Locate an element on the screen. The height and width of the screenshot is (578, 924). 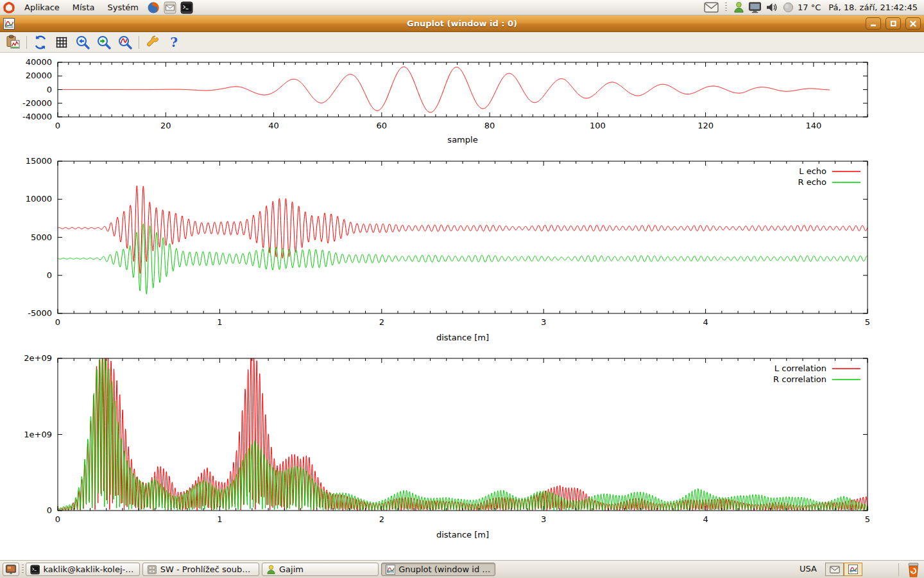
svg-text: L echo is located at coordinates (812, 171).